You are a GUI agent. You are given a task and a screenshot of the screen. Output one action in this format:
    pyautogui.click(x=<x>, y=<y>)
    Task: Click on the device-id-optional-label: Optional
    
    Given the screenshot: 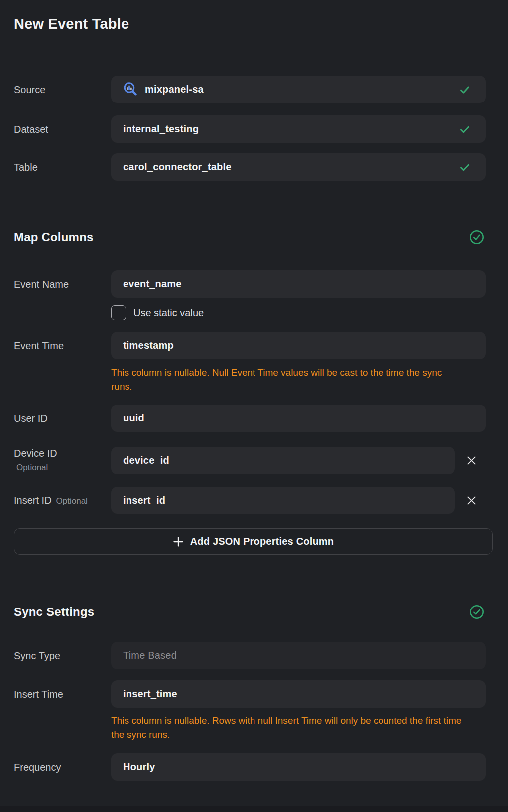 What is the action you would take?
    pyautogui.click(x=64, y=468)
    